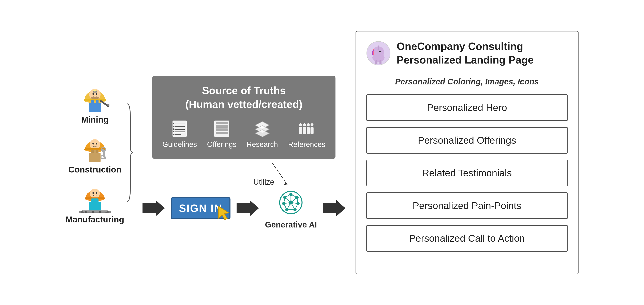  Describe the element at coordinates (465, 53) in the screenshot. I see `lp-title-block: OneCompany Consulting Personalized Landi…` at that location.